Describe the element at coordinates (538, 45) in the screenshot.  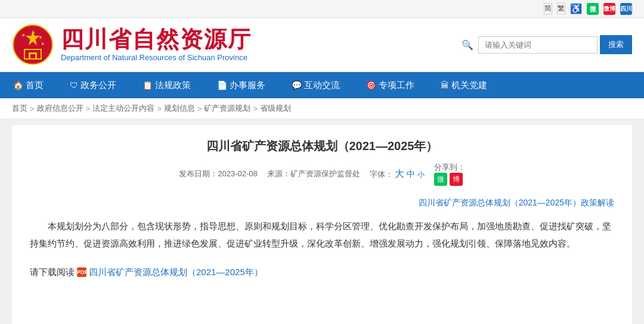
I see `search-input` at that location.